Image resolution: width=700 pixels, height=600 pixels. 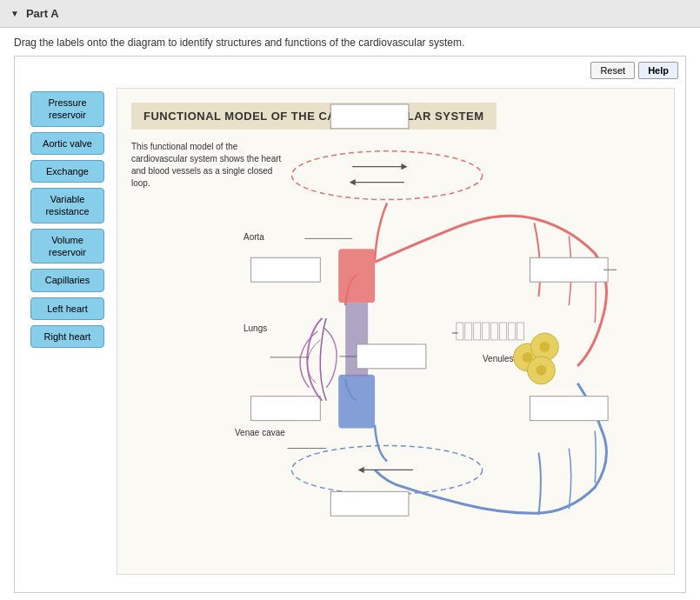 I want to click on drag-label-variable-resistance: Variableresistance, so click(x=68, y=205).